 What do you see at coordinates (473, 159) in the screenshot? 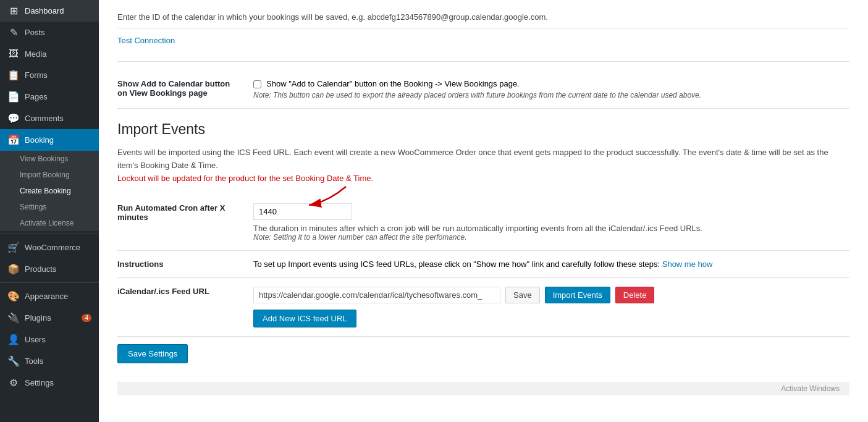
I see `events-description-text: Events will be imported using the ICS Fe…` at bounding box center [473, 159].